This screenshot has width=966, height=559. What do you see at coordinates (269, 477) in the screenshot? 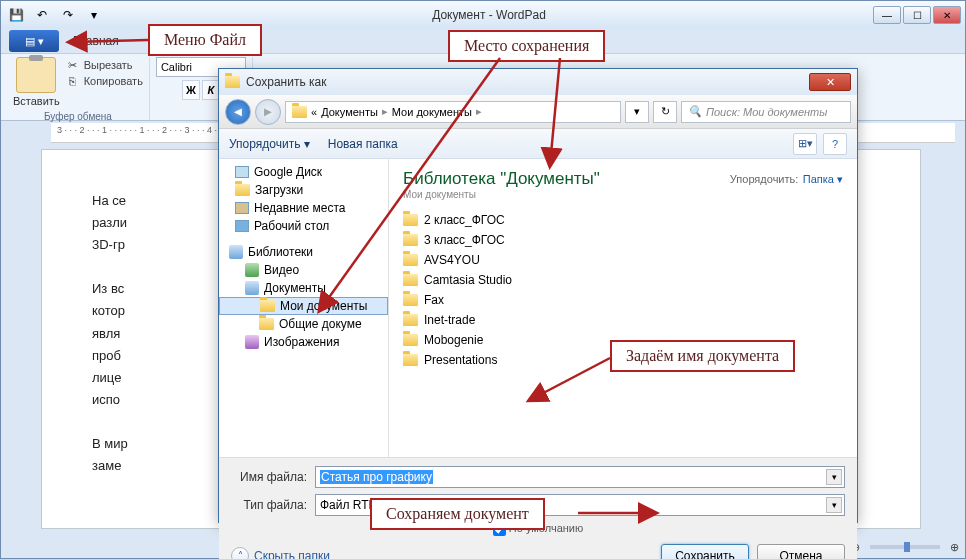
I see `filename-label: Имя файла:` at bounding box center [269, 477].